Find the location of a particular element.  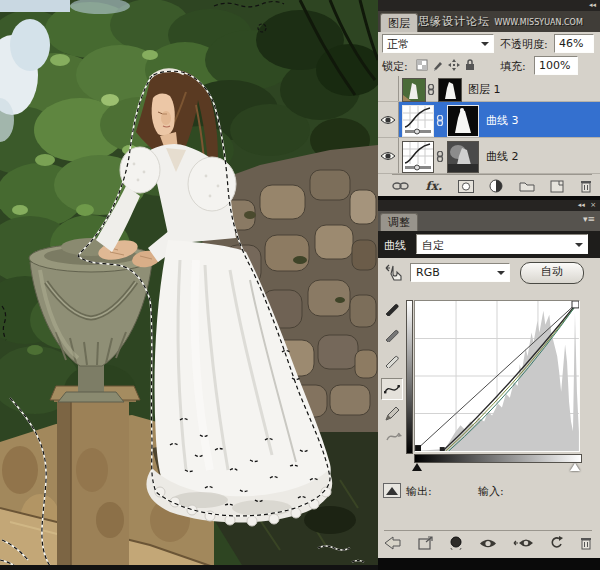

blend-mode-select: 正常 is located at coordinates (438, 44).